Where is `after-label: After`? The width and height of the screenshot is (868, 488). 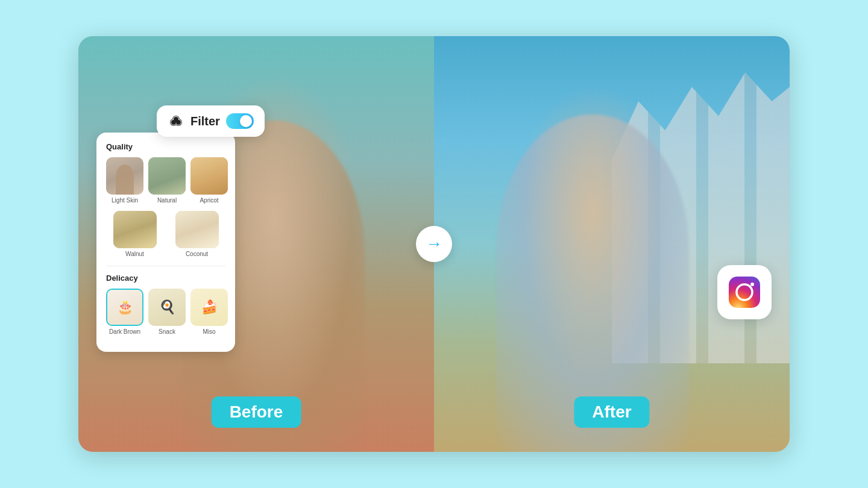 after-label: After is located at coordinates (611, 412).